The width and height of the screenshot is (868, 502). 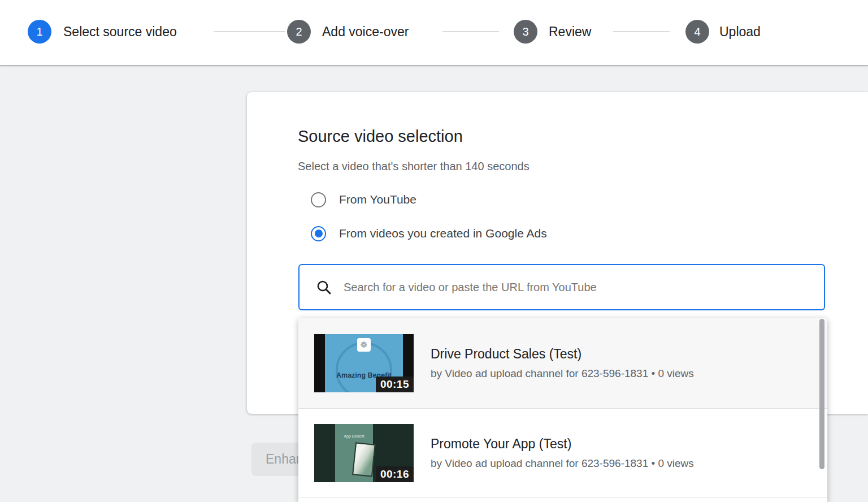 I want to click on step-3-label: Review, so click(x=570, y=32).